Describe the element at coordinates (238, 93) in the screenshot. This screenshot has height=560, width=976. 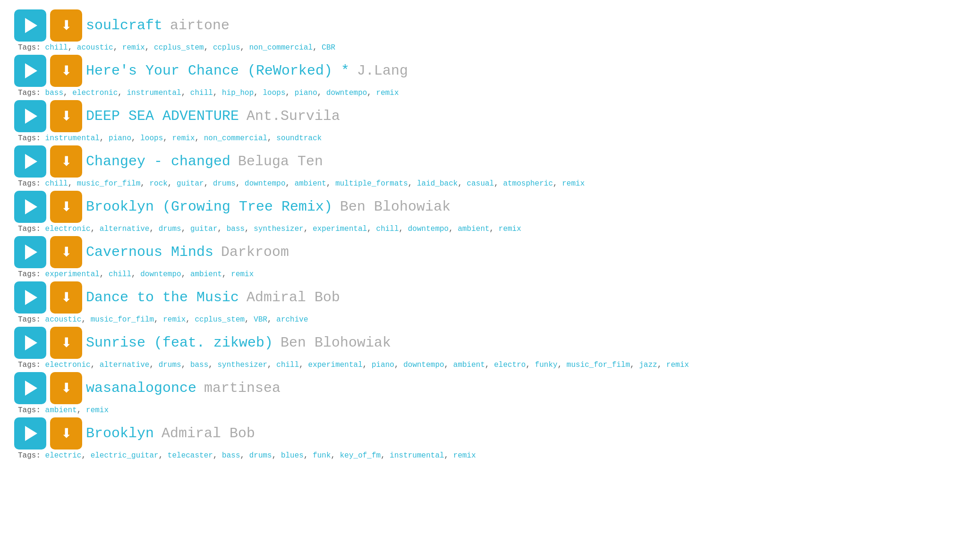
I see `tag-link: hip_hop` at that location.